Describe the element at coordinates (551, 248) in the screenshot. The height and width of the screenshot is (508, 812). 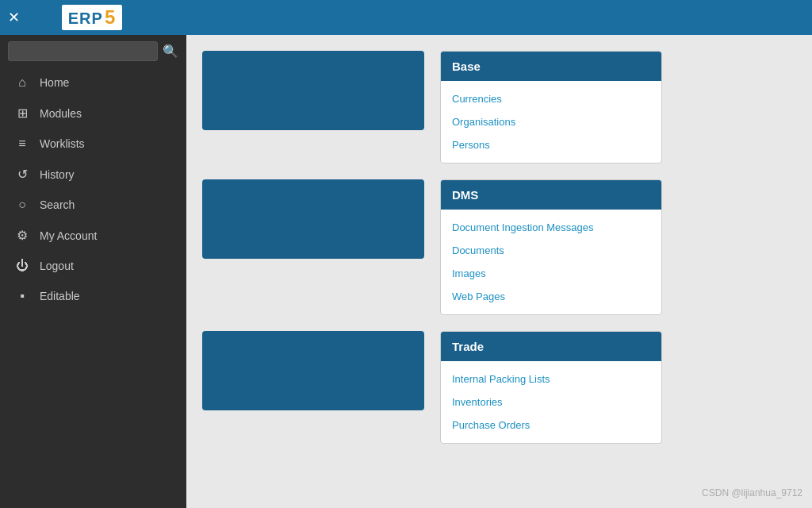
I see `dms-module-card: DMS Document Ingestion Messages Document…` at that location.